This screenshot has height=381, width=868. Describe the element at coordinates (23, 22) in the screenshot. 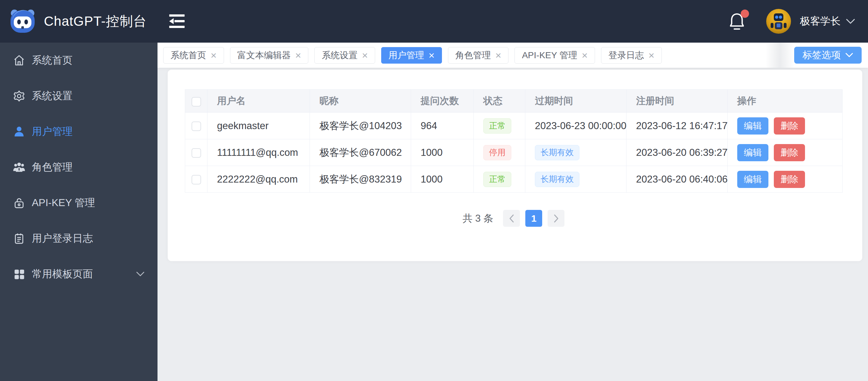

I see `app-logo-icon` at that location.